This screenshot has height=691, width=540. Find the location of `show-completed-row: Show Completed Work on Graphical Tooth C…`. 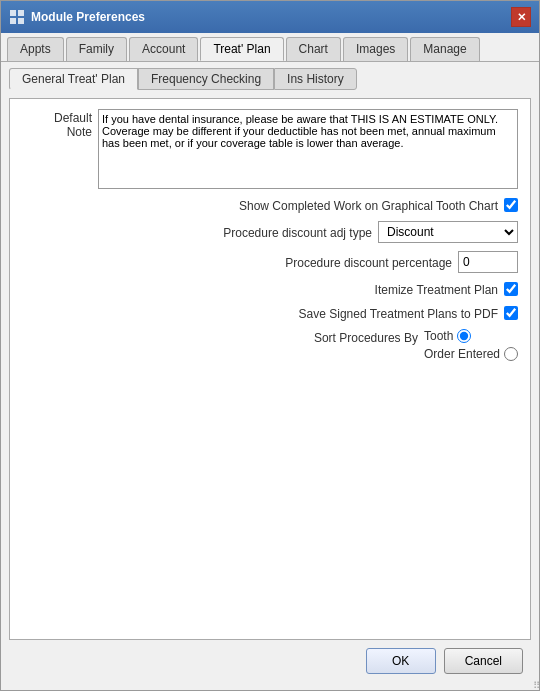

show-completed-row: Show Completed Work on Graphical Tooth C… is located at coordinates (270, 205).